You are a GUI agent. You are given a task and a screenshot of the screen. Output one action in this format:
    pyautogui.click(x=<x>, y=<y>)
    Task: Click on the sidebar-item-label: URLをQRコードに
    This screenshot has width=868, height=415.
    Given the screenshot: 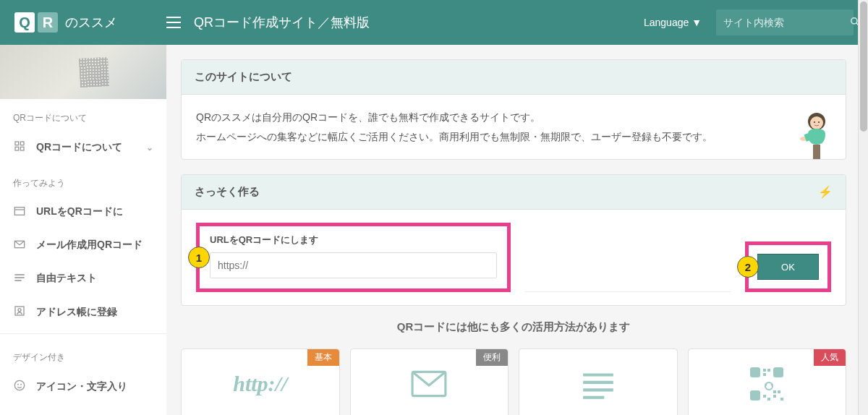 What is the action you would take?
    pyautogui.click(x=95, y=212)
    